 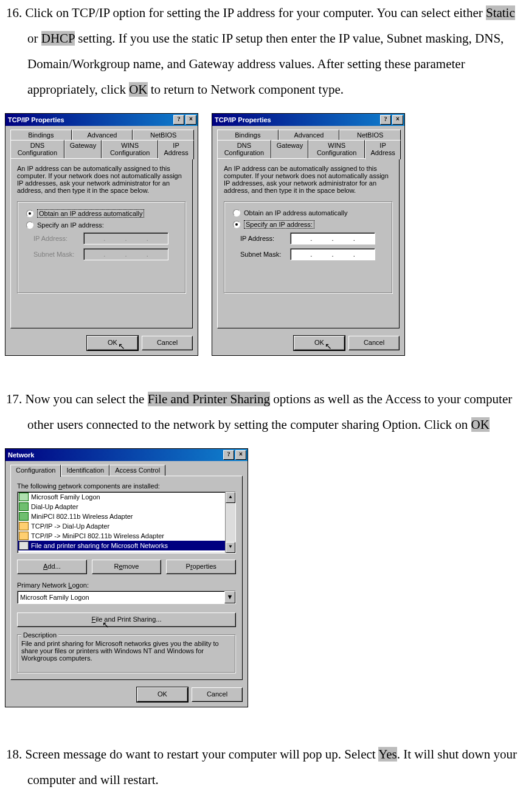 What do you see at coordinates (230, 498) in the screenshot?
I see `scroll-up-button: ▲` at bounding box center [230, 498].